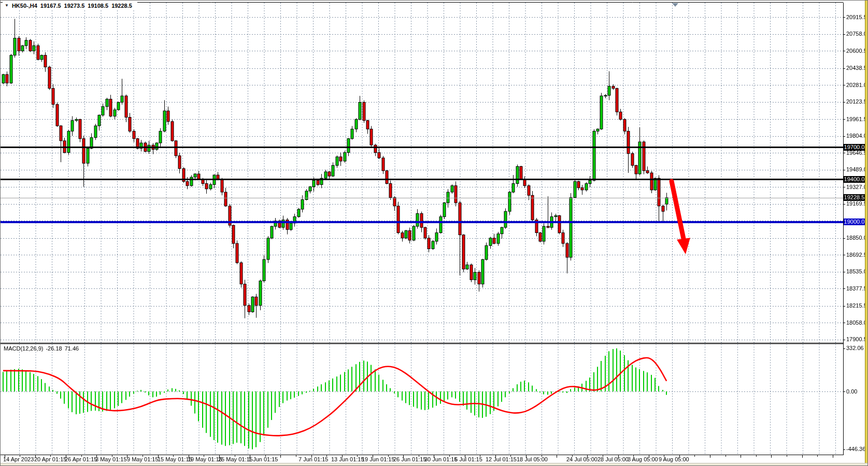 The width and height of the screenshot is (868, 466). What do you see at coordinates (857, 340) in the screenshot?
I see `price-axis-tick-label: 17900.5` at bounding box center [857, 340].